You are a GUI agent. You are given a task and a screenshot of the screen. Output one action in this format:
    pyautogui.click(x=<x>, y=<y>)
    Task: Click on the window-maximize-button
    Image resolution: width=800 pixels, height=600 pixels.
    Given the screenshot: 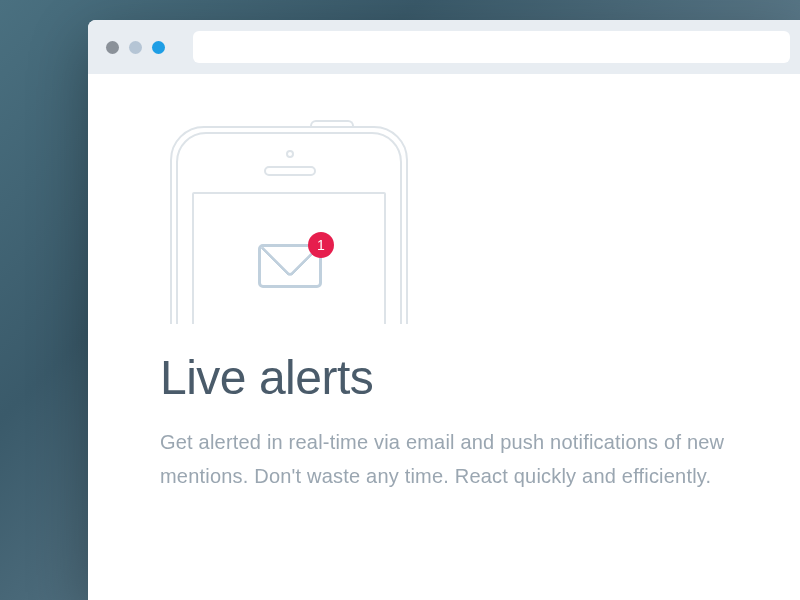 What is the action you would take?
    pyautogui.click(x=158, y=48)
    